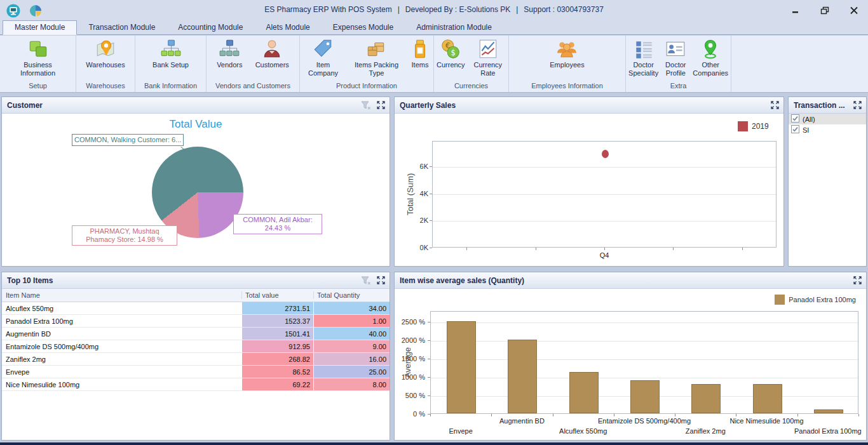 The image size is (868, 445). What do you see at coordinates (351, 372) in the screenshot?
I see `cell-total-quantity: 25.00` at bounding box center [351, 372].